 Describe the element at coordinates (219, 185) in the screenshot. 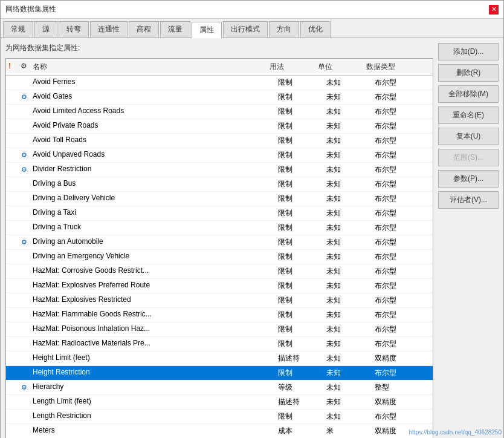

I see `table-row: Driving a Bus限制未知布尔型` at that location.